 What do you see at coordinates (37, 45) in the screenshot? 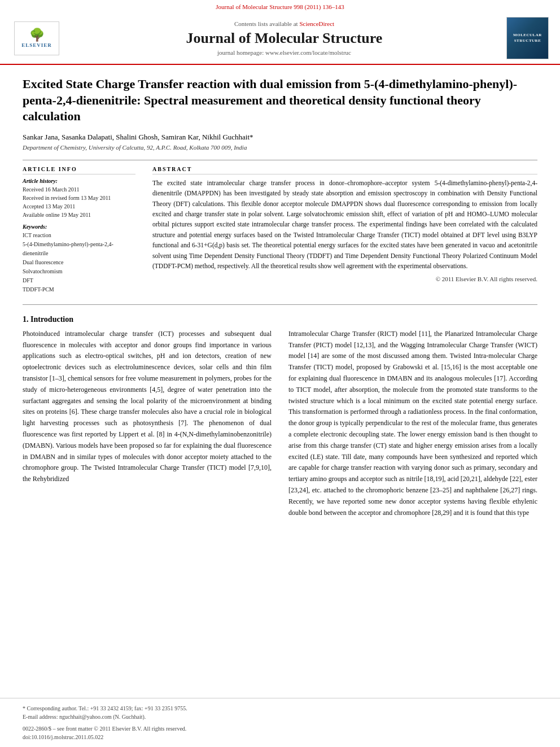
I see `elsevier-brand-text: ELSEVIER` at bounding box center [37, 45].